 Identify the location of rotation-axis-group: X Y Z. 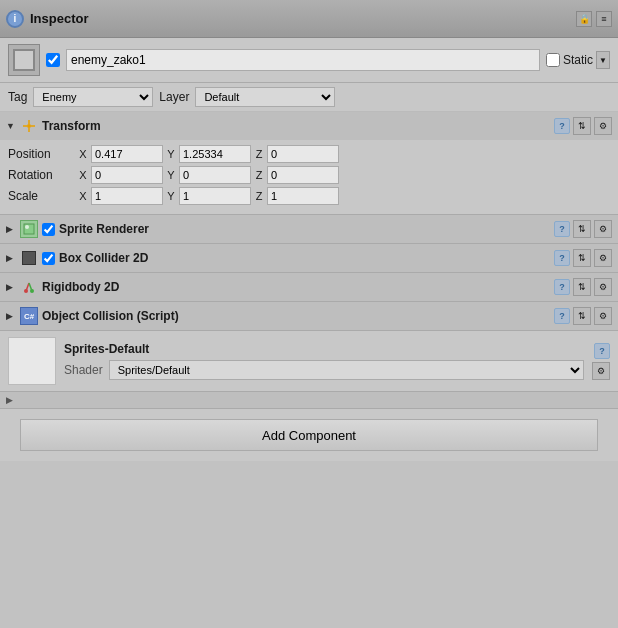
(344, 175).